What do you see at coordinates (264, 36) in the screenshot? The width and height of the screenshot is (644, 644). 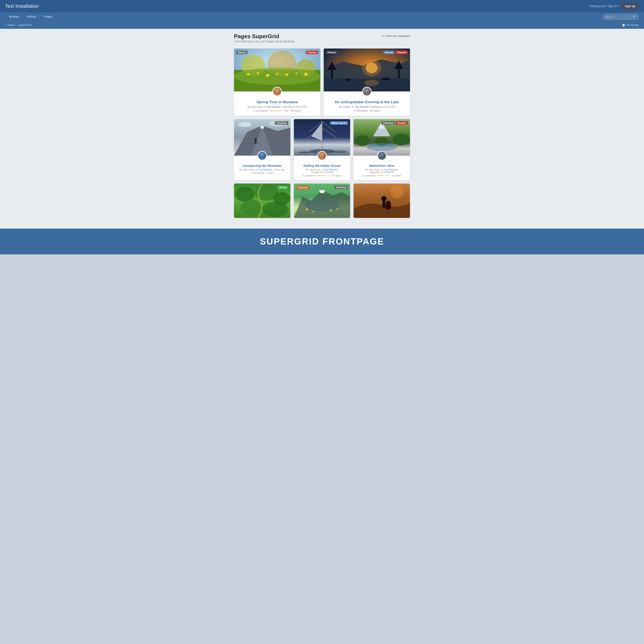 I see `page-title: Pages SuperGrid` at bounding box center [264, 36].